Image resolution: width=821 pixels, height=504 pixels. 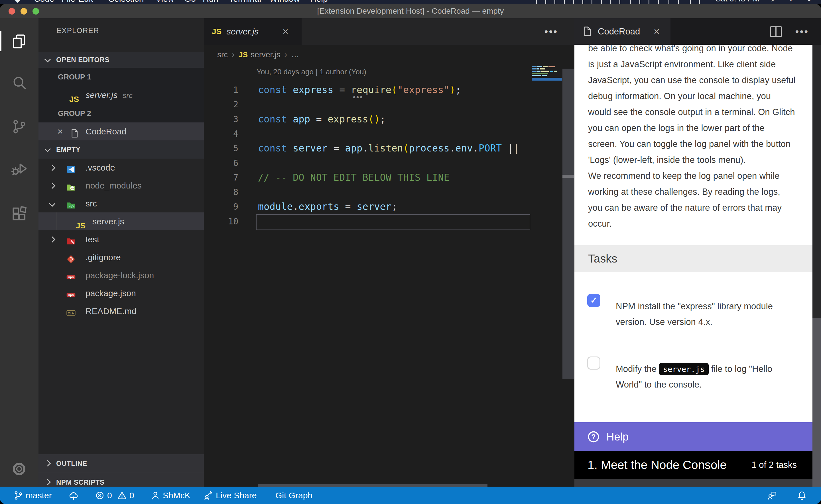 What do you see at coordinates (71, 311) in the screenshot?
I see `md-icon` at bounding box center [71, 311].